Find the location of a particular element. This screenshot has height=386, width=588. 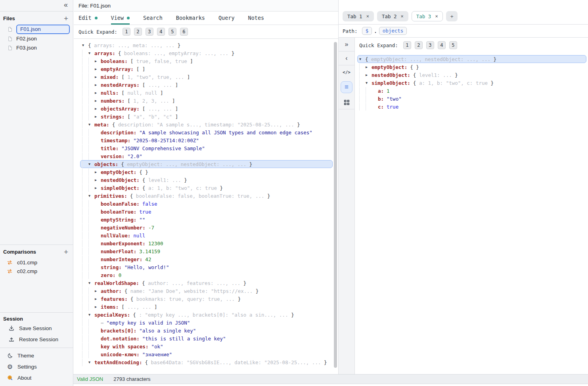

file-item: F02.json is located at coordinates (36, 39).